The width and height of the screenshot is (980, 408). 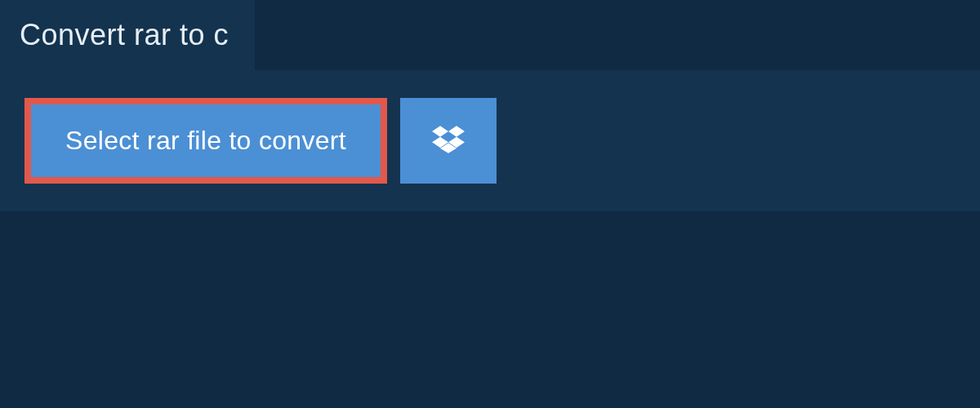 What do you see at coordinates (206, 140) in the screenshot?
I see `select-file-button: Select rar file to convert` at bounding box center [206, 140].